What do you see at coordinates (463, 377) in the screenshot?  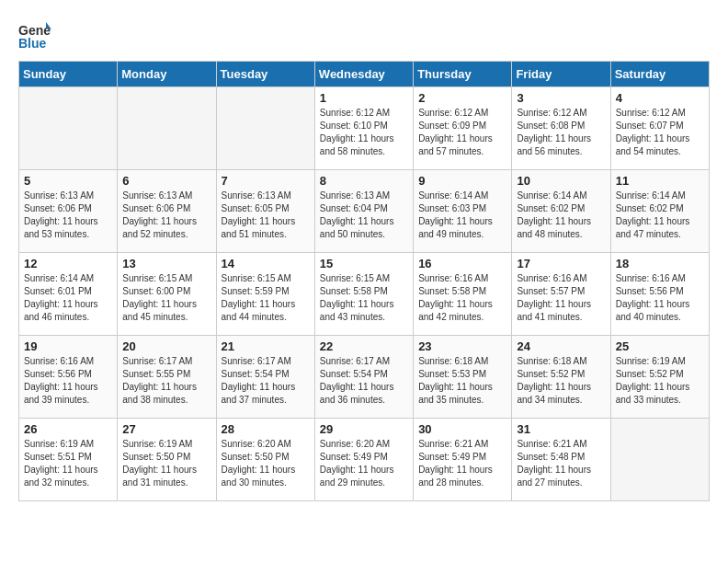 I see `calendar-cell: 23Sunrise: 6:18 AMSunset: 5:53 PMDayligh…` at bounding box center [463, 377].